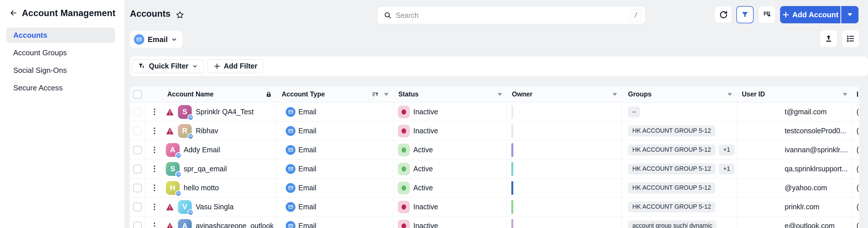  I want to click on column-header-user-id: User ID, so click(753, 94).